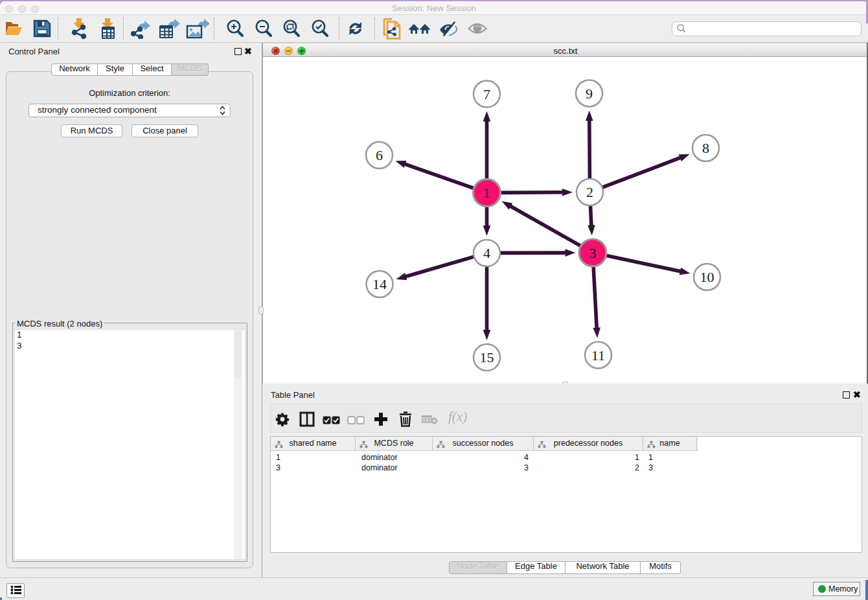  I want to click on svg-text: 6, so click(380, 156).